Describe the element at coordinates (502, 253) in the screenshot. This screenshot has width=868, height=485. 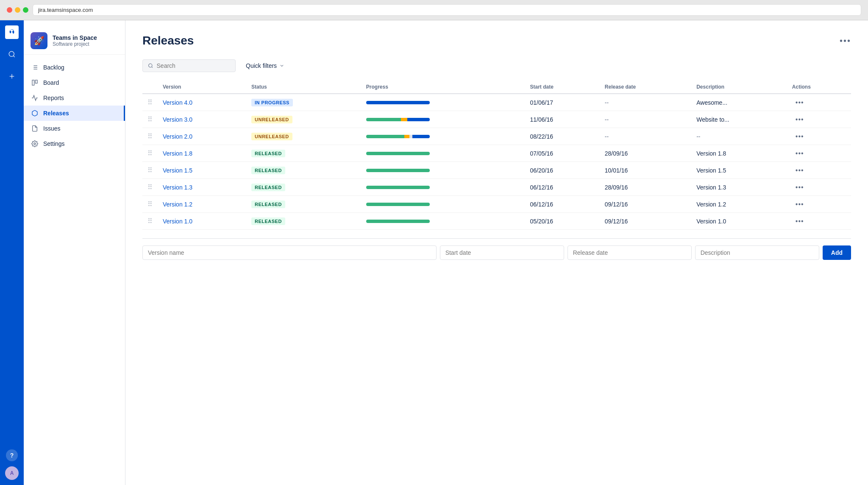
I see `start-date-input` at that location.